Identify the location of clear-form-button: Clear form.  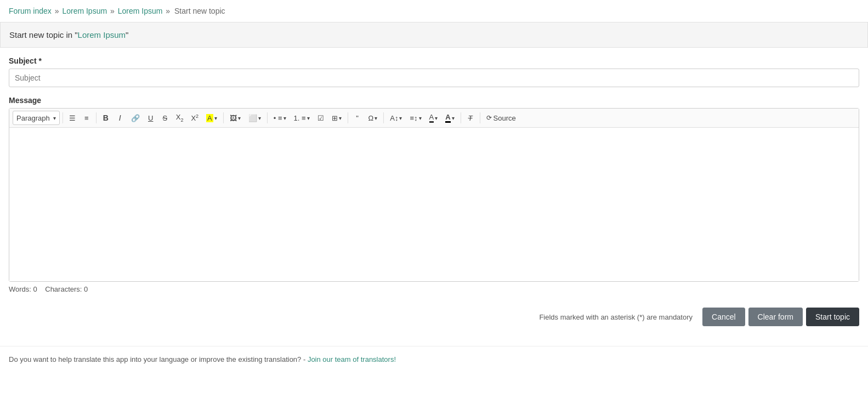
(775, 317).